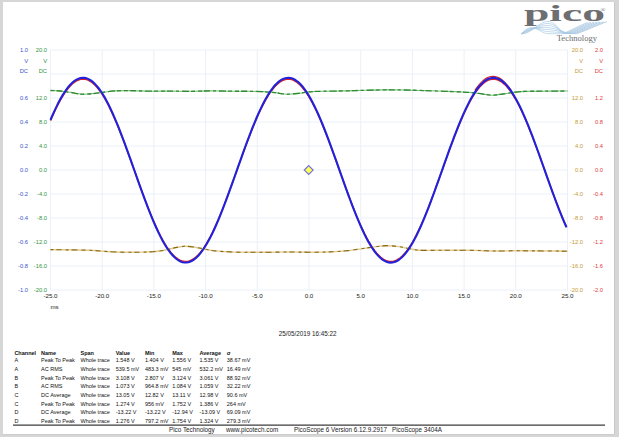 The height and width of the screenshot is (437, 619). What do you see at coordinates (192, 430) in the screenshot?
I see `svg-text: Pico Technology` at bounding box center [192, 430].